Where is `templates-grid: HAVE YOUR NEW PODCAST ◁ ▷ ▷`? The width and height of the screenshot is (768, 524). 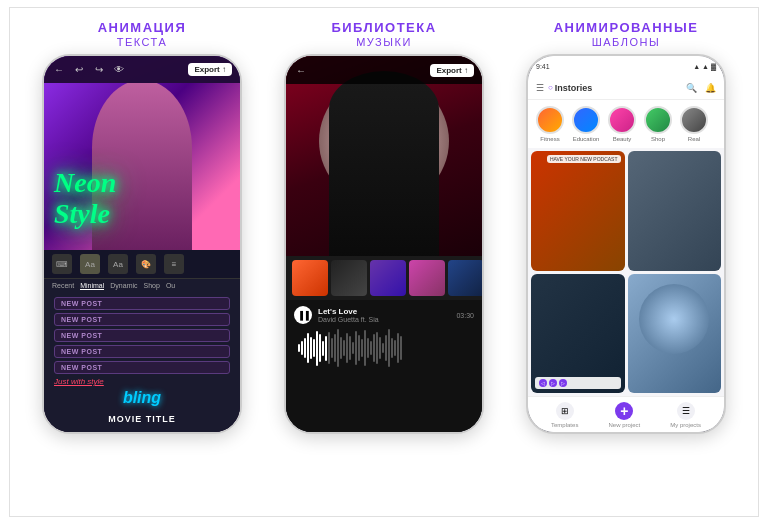
templates-grid: HAVE YOUR NEW PODCAST ◁ ▷ ▷ is located at coordinates (626, 272).